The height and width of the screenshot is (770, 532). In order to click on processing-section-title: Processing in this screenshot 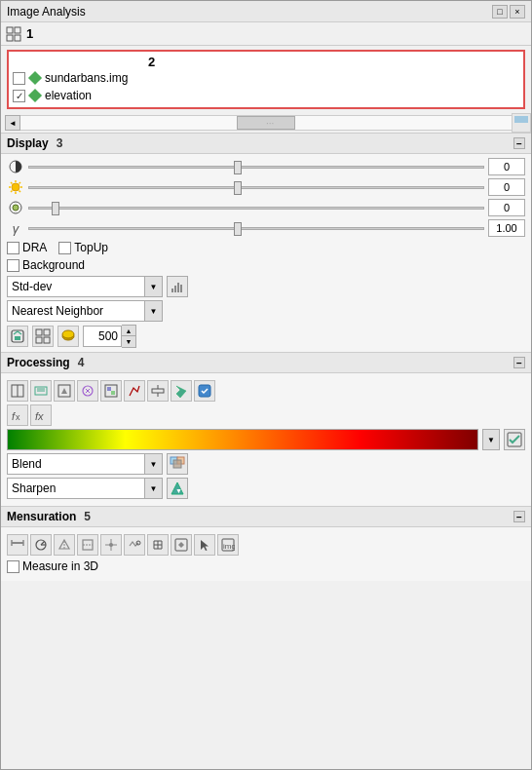, I will do `click(39, 363)`.